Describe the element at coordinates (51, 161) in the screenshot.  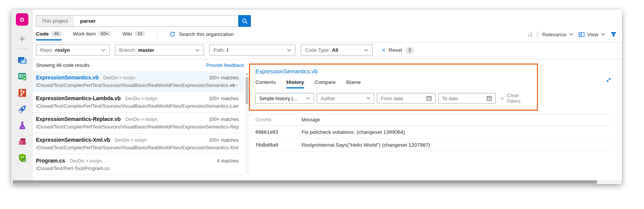
I see `result-file-name: Program.cs` at that location.